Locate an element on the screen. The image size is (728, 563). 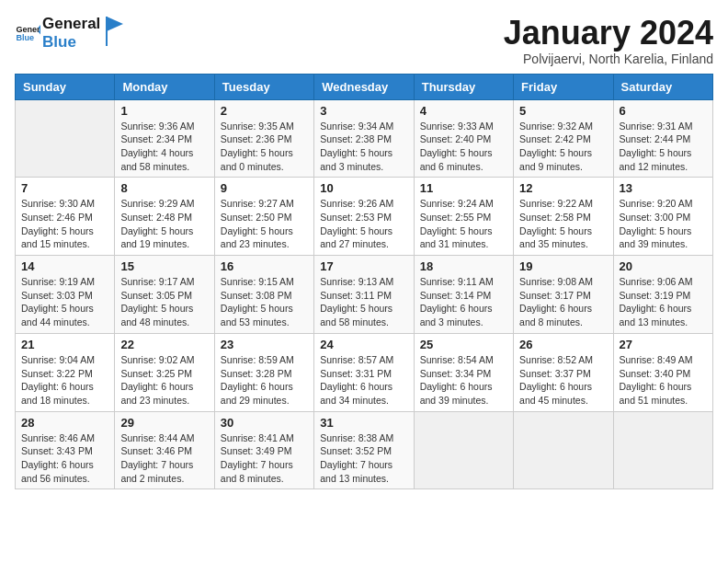
day-number: 27 is located at coordinates (664, 344).